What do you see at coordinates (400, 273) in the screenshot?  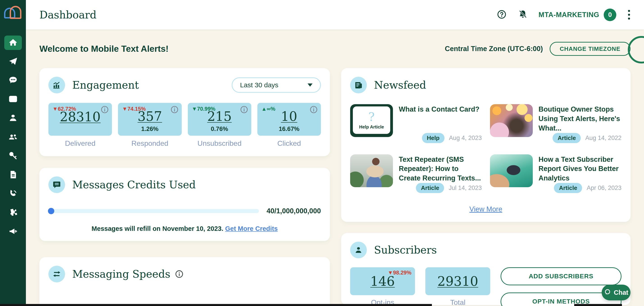 I see `optins-change: ▼98.29%` at bounding box center [400, 273].